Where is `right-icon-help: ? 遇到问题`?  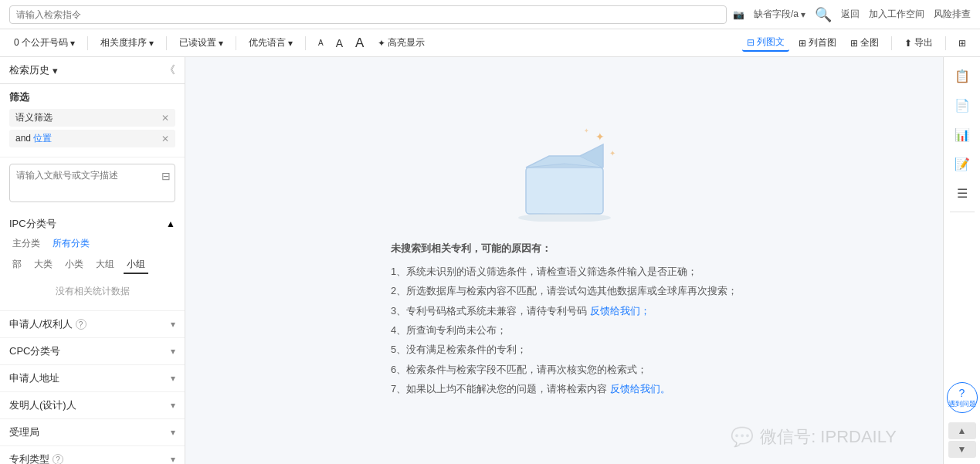
right-icon-help: ? 遇到问题 is located at coordinates (962, 398).